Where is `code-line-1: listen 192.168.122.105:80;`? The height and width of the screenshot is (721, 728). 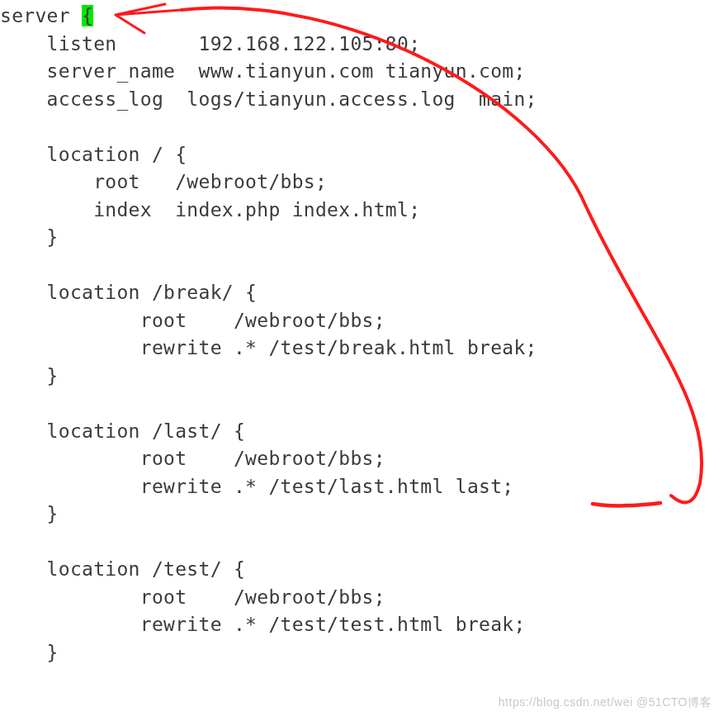 code-line-1: listen 192.168.122.105:80; is located at coordinates (210, 44).